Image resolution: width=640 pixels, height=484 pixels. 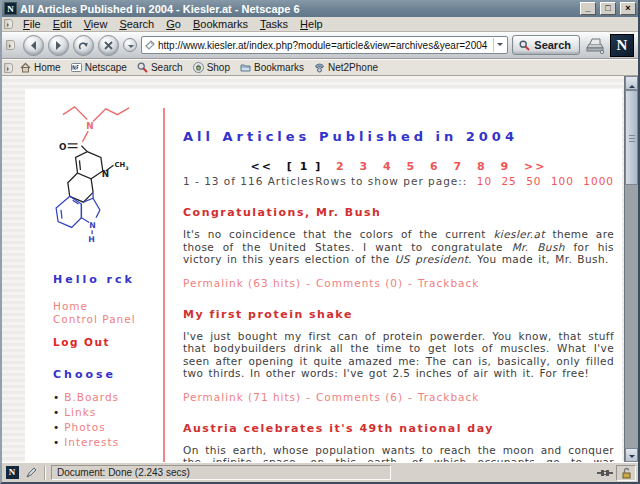 What do you see at coordinates (365, 166) in the screenshot?
I see `pagination-page-3: 3` at bounding box center [365, 166].